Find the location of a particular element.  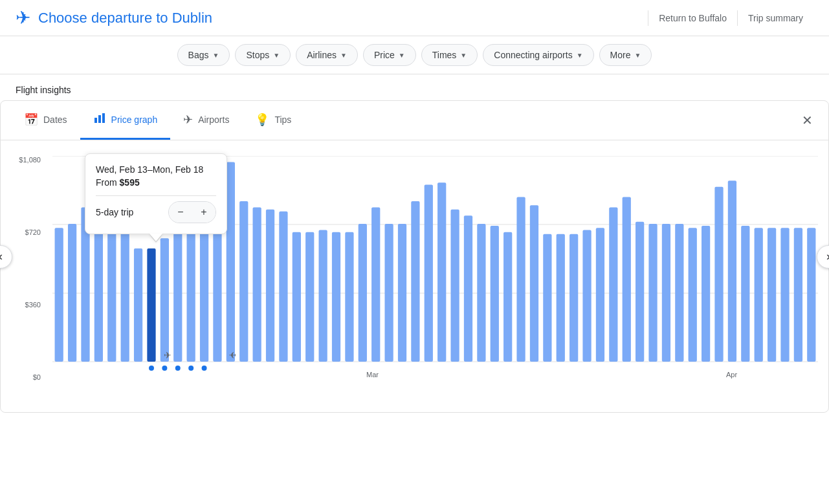

airport-icon: ✈ is located at coordinates (188, 120).